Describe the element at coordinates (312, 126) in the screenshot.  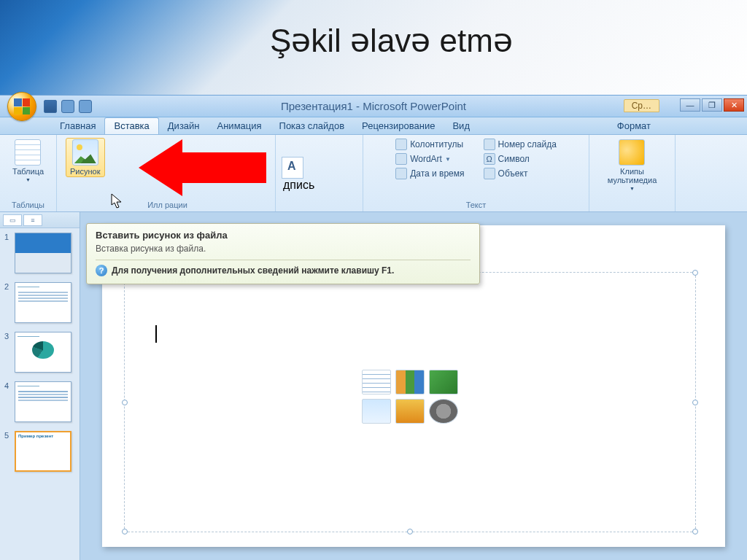
I see `tab-slideshow: Показ слайдов` at that location.